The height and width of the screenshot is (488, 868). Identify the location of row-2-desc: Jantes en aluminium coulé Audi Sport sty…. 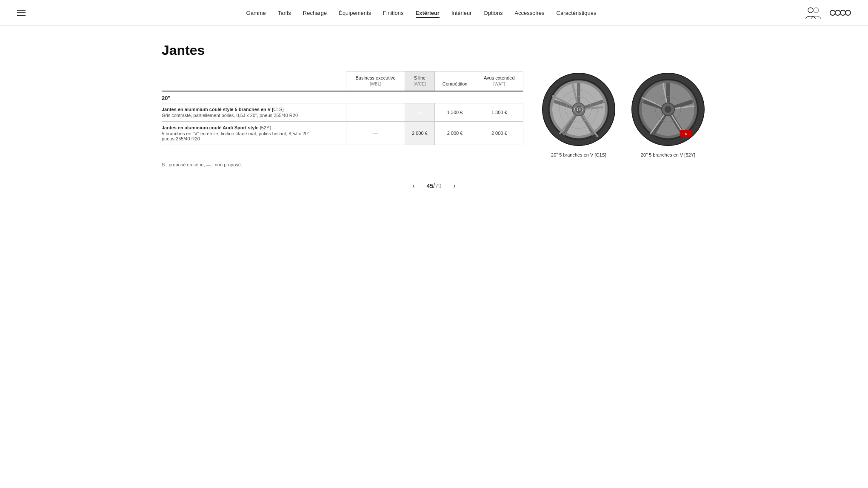
(254, 133).